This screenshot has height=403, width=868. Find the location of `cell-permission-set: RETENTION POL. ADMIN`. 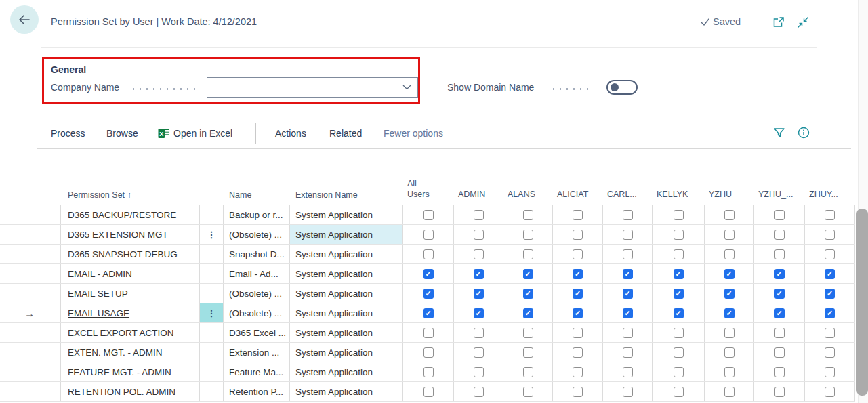

cell-permission-set: RETENTION POL. ADMIN is located at coordinates (130, 391).